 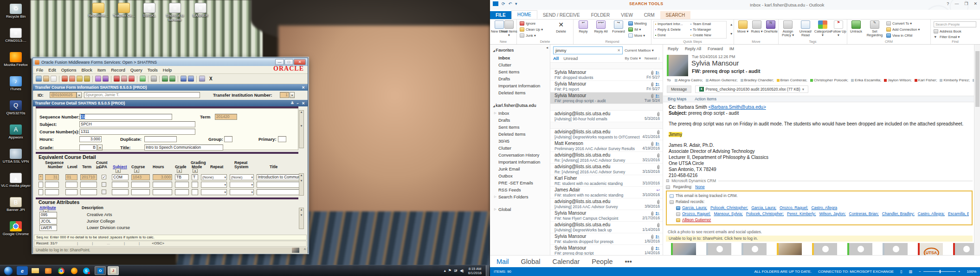 What do you see at coordinates (54, 79) in the screenshot?
I see `print-icon` at bounding box center [54, 79].